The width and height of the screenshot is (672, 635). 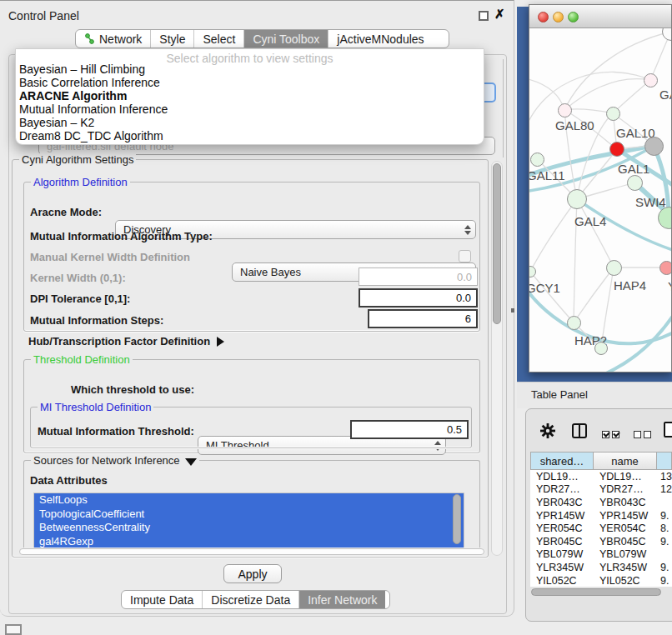 I want to click on cyni-bottom-tabbar: Impute Data Discretize Data Infer Networ…, so click(x=255, y=600).